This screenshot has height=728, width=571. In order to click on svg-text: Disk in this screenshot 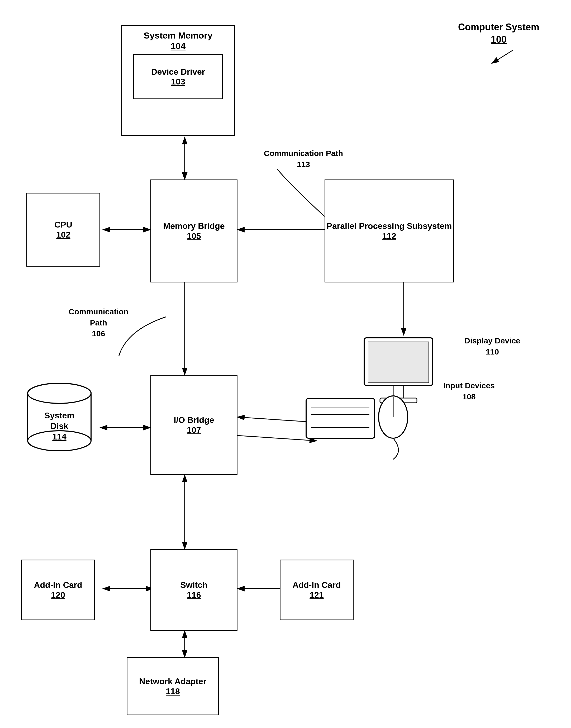, I will do `click(60, 426)`.